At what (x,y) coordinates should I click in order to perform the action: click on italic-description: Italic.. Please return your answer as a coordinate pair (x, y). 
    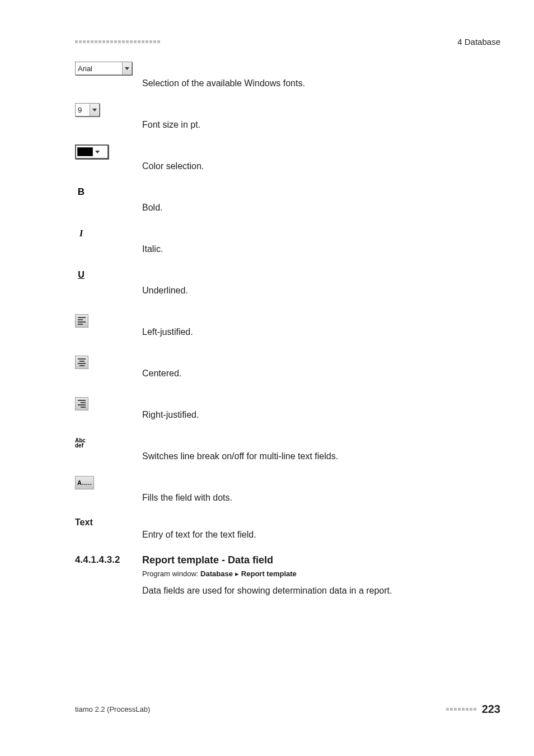
    Looking at the image, I should click on (321, 241).